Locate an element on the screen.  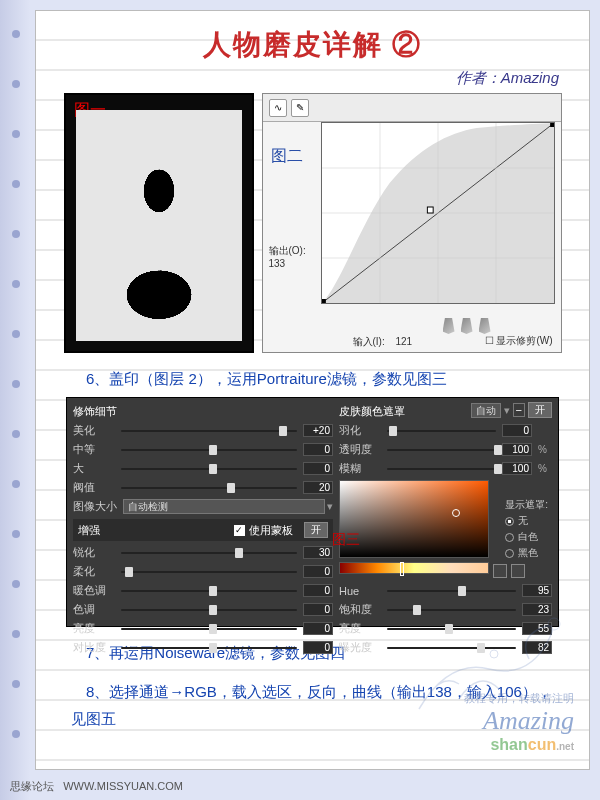
enhance-section-header: 增强 ✓使用蒙板 开 is located at coordinates (203, 530).